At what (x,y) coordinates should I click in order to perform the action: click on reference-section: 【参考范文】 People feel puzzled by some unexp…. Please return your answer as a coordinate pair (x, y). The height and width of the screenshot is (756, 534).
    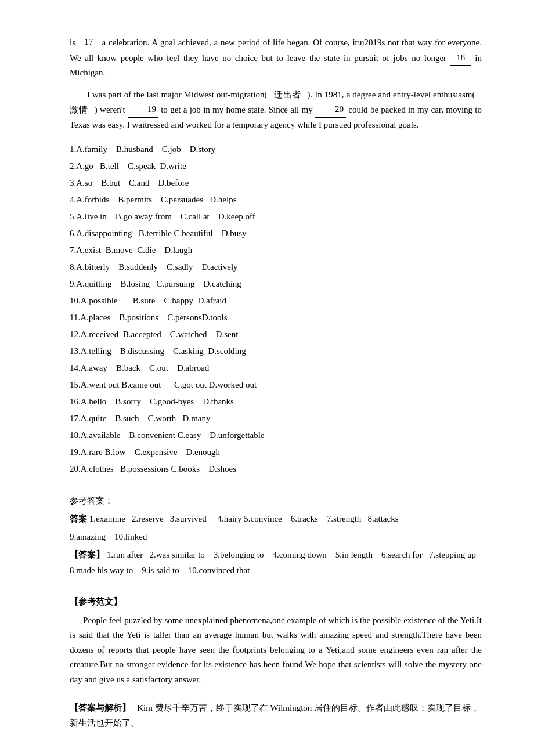
    Looking at the image, I should click on (276, 641).